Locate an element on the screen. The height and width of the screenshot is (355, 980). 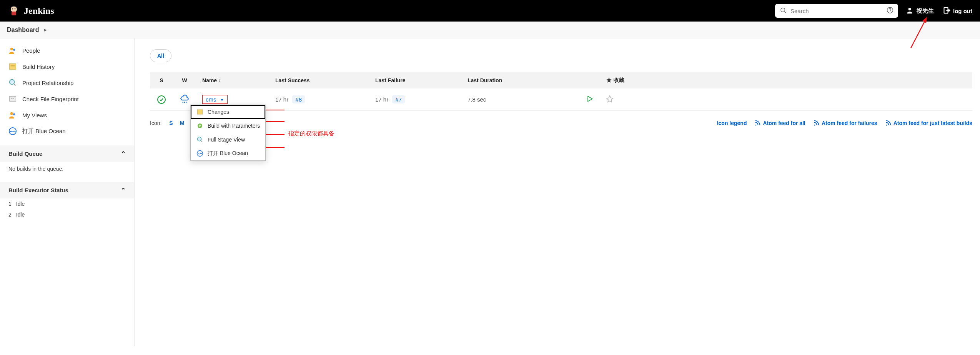
col-status: S is located at coordinates (161, 80).